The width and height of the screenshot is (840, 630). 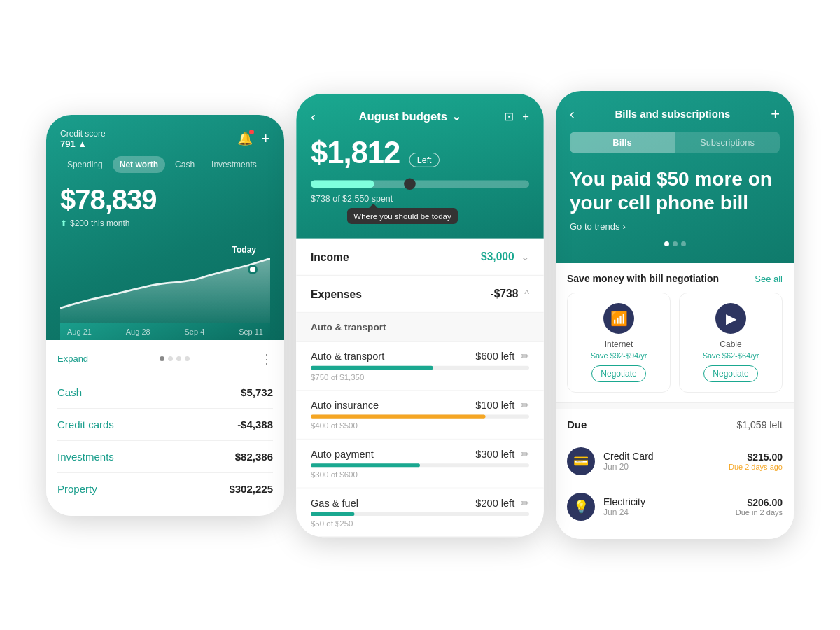 I want to click on budget-progress-fill, so click(x=342, y=183).